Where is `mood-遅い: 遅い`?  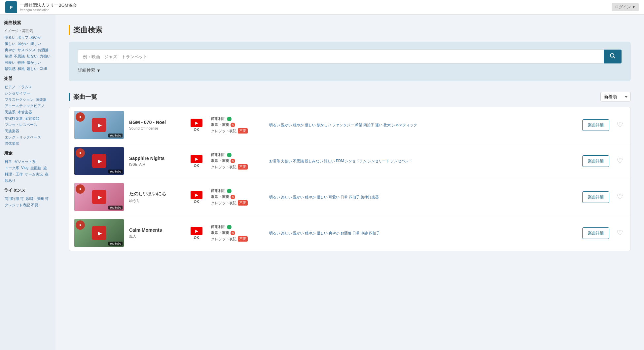
mood-遅い: 遅い is located at coordinates (379, 125).